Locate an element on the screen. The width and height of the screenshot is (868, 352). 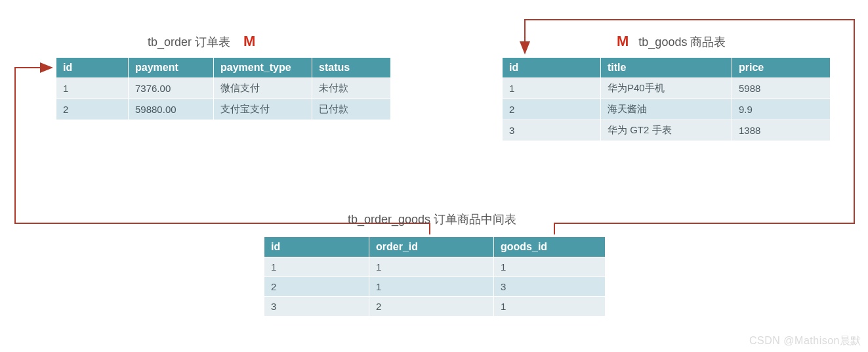
table-row: 2 海天酱油 9.9 is located at coordinates (667, 110).